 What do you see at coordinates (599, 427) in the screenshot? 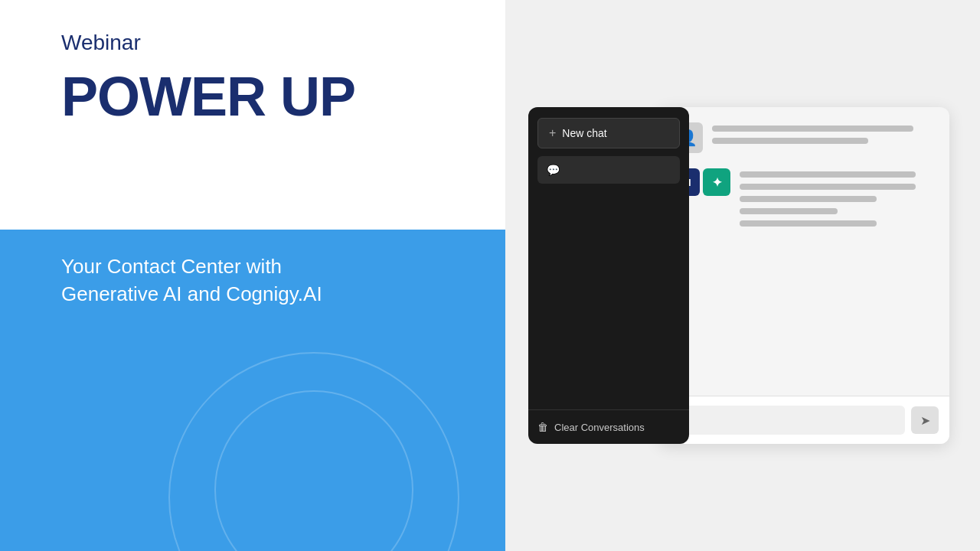
I see `clear-label: Clear Conversations` at bounding box center [599, 427].